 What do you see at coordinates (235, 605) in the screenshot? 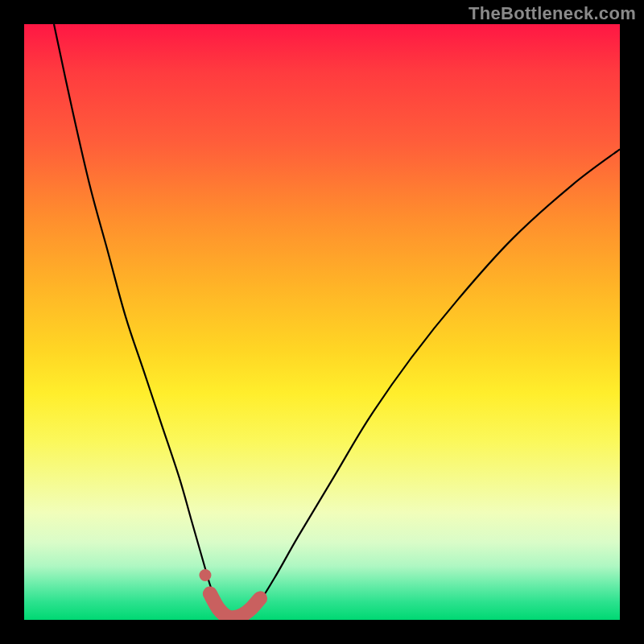
I see `marker-stroke` at bounding box center [235, 605].